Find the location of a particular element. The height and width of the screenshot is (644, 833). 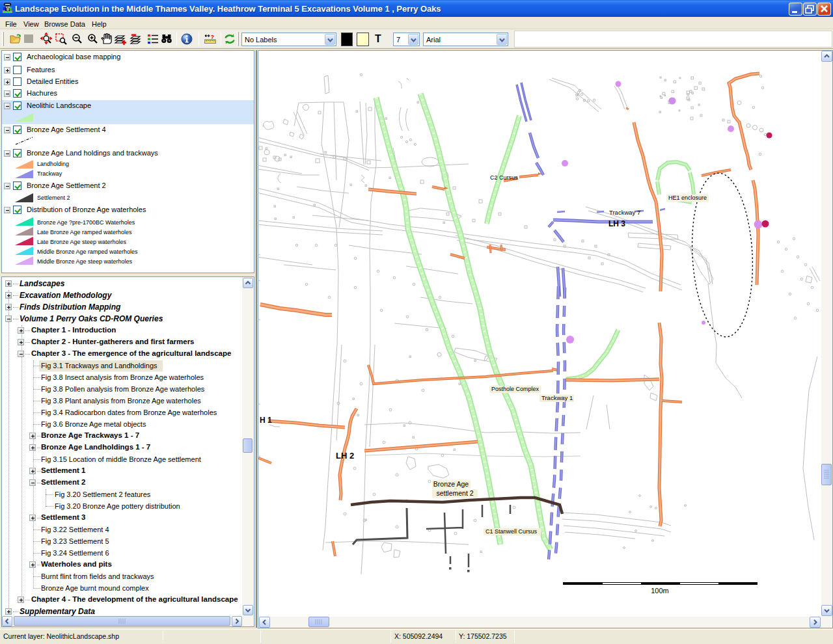

svg-text: Trackway 1 is located at coordinates (557, 398).